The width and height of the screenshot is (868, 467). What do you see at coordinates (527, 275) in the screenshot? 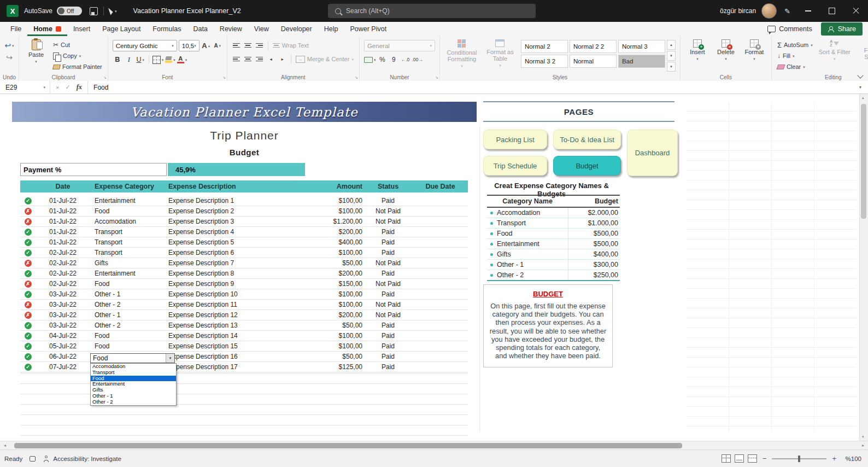
I see `category-name: Other - 2` at bounding box center [527, 275].